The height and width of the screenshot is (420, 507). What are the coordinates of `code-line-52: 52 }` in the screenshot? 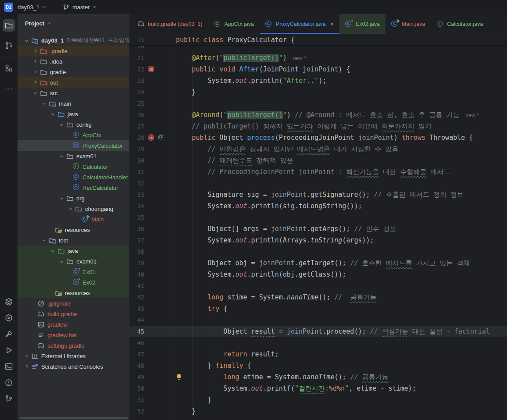 It's located at (318, 411).